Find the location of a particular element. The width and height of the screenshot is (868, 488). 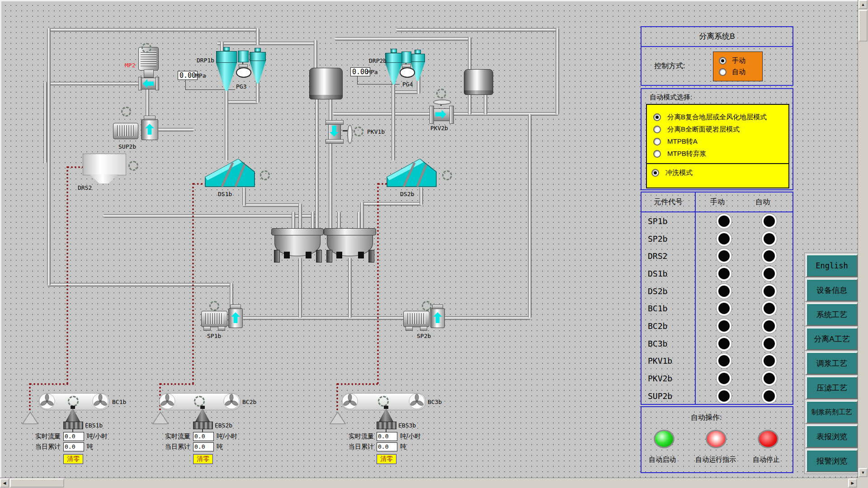

scroll-left-button: ◀ is located at coordinates (5, 483).